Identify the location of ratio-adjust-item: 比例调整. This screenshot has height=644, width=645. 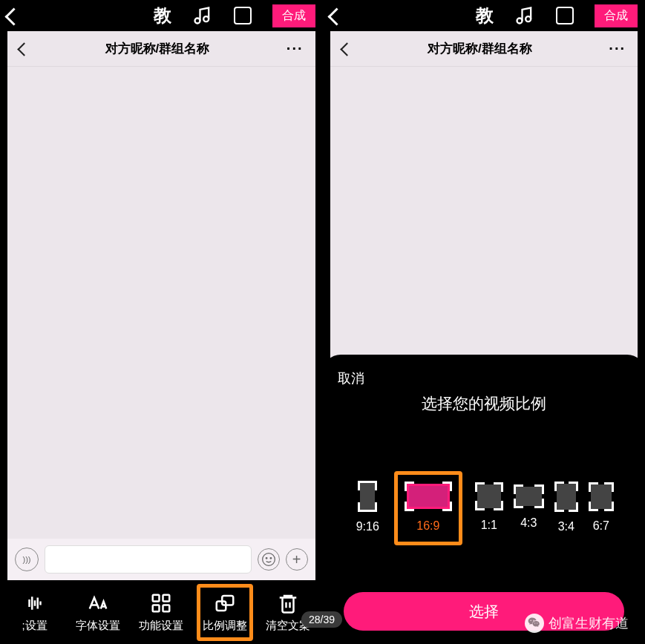
(225, 613).